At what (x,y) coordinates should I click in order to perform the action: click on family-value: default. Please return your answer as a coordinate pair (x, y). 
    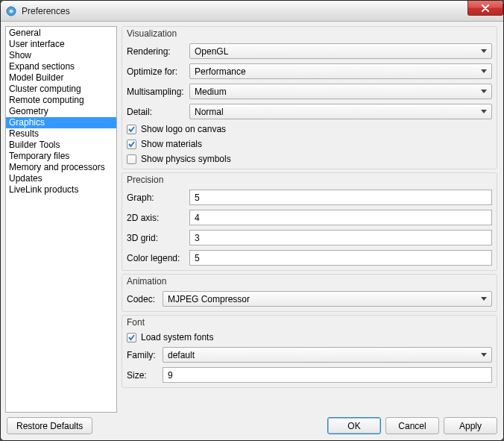
    Looking at the image, I should click on (324, 355).